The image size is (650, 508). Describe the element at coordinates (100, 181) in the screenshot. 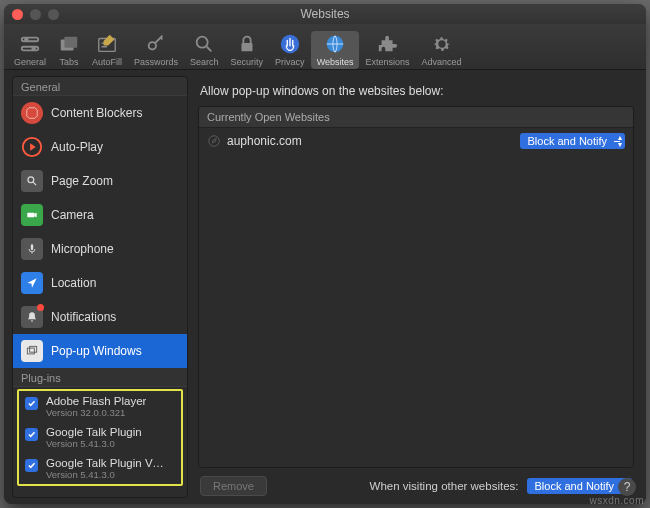

I see `sidebar-item-page-zoom: Page Zoom` at that location.